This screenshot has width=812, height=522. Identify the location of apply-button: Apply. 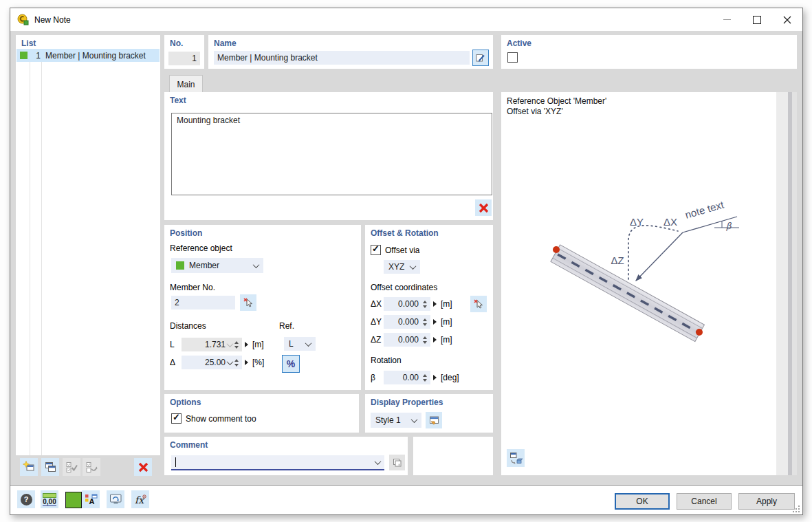
(767, 501).